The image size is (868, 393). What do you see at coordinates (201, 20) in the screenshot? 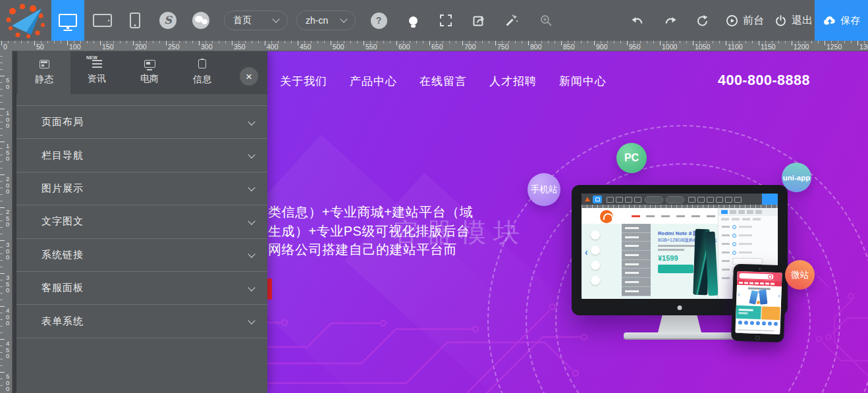
I see `wechat-button` at bounding box center [201, 20].